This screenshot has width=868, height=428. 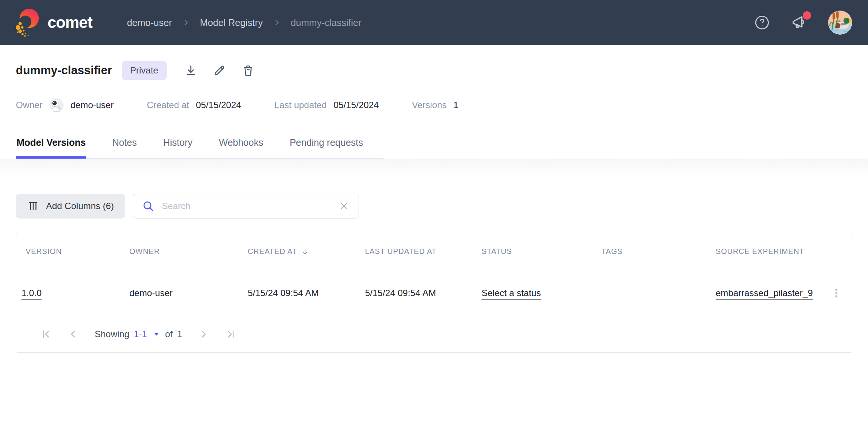 I want to click on breadcrumb: demo-user Model Registry dummy-classifie…, so click(x=244, y=23).